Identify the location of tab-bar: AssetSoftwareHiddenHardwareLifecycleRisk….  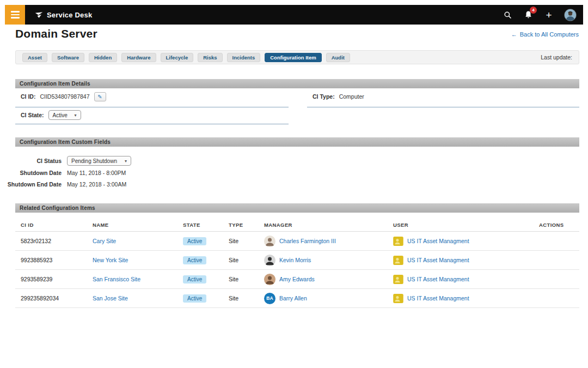
(297, 57).